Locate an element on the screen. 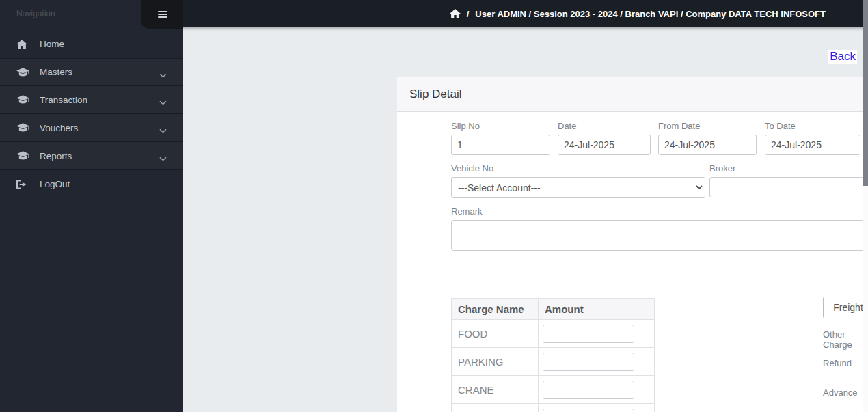 This screenshot has width=868, height=412. page-title: Slip Detail is located at coordinates (436, 94).